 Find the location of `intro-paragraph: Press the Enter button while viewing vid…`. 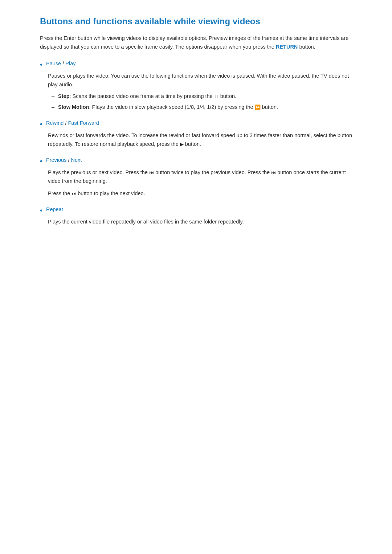

intro-paragraph: Press the Enter button while viewing vid… is located at coordinates (196, 43).